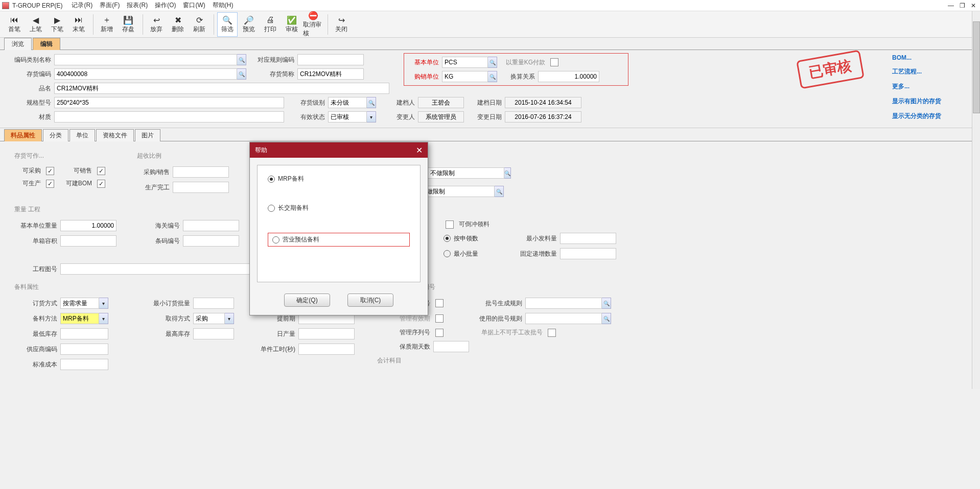 The height and width of the screenshot is (489, 980). I want to click on input-material, so click(169, 117).